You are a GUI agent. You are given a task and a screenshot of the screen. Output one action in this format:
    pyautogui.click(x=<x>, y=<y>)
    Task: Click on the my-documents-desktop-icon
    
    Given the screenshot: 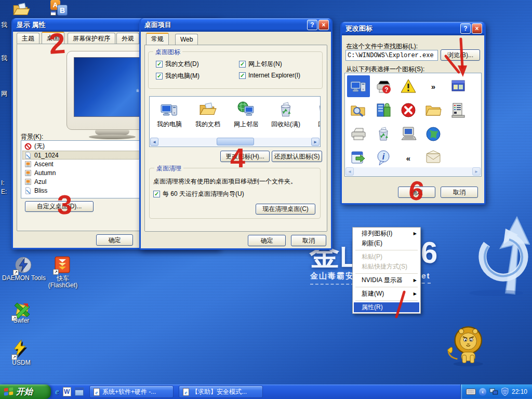 What is the action you would take?
    pyautogui.click(x=21, y=10)
    